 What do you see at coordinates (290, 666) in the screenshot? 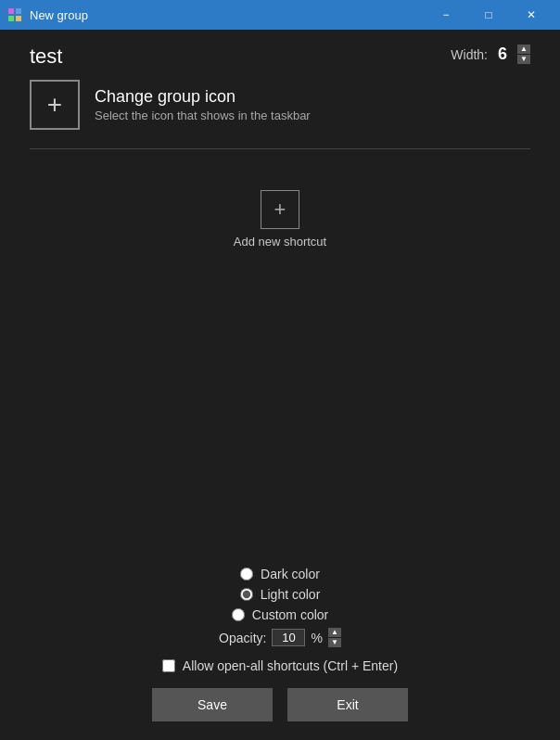
I see `open-all-label: Allow open-all shortcuts (Ctrl + Enter)` at bounding box center [290, 666].